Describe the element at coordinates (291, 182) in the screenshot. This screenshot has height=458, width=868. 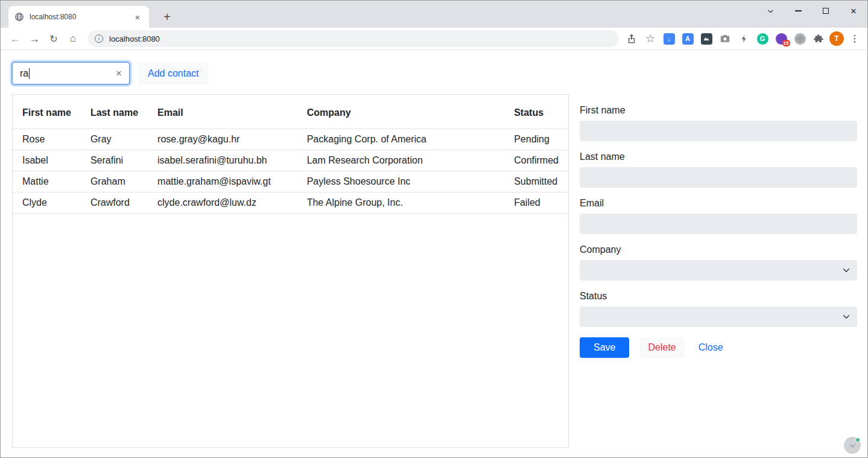
I see `table-row: Mattie Graham mattie.graham@ispaviw.gt P…` at that location.